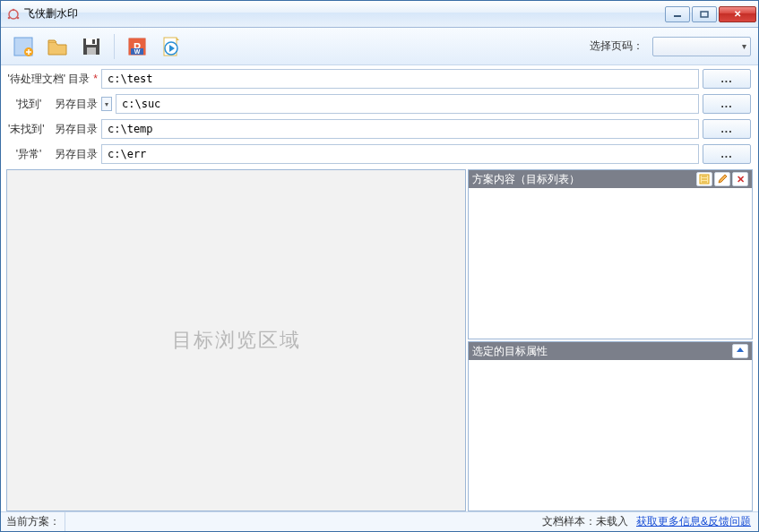  Describe the element at coordinates (694, 521) in the screenshot. I see `feedback-link: 获取更多信息&反馈问题` at that location.